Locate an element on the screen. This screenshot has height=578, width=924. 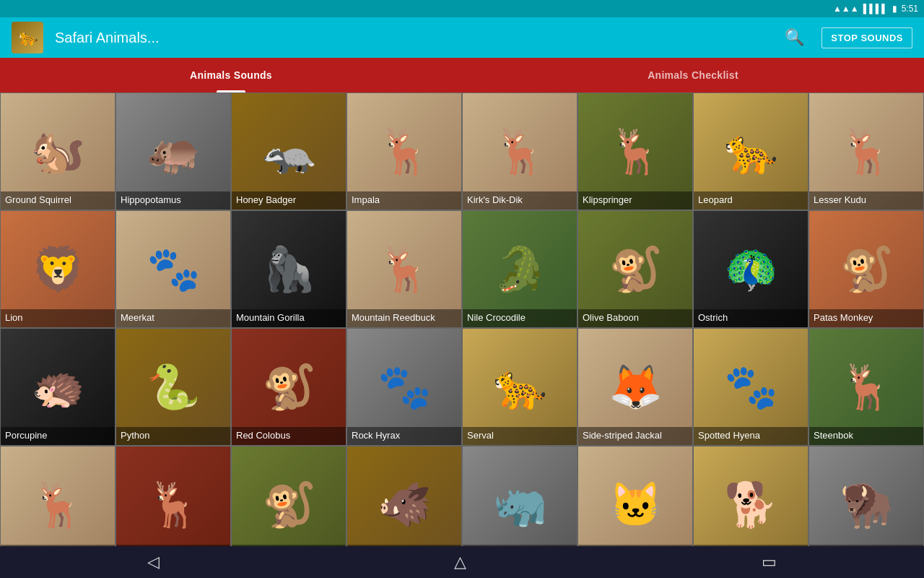
animal-cell: 🐒Patas Monkey is located at coordinates (866, 269).